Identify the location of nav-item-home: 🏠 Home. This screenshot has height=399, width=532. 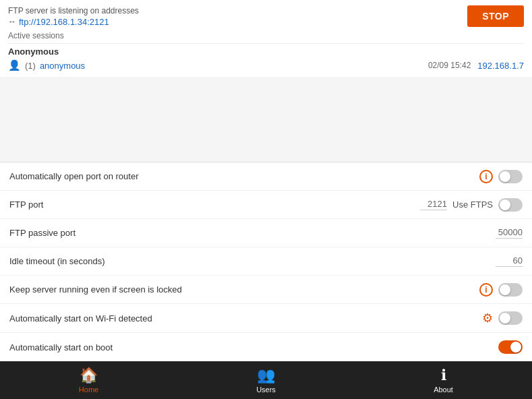
(89, 380).